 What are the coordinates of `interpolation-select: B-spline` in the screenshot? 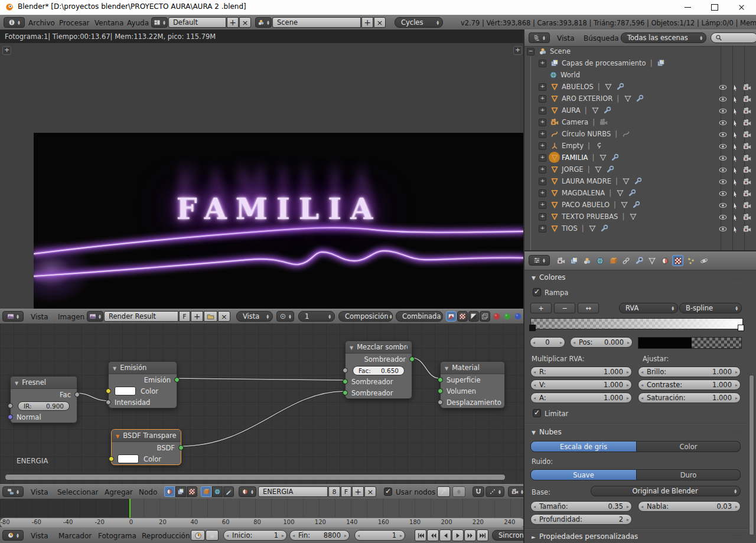 It's located at (711, 308).